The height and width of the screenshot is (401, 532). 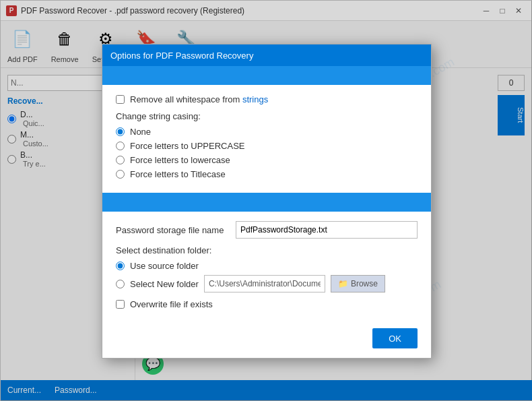 What do you see at coordinates (267, 230) in the screenshot?
I see `storage-file-row: Password storage file name` at bounding box center [267, 230].